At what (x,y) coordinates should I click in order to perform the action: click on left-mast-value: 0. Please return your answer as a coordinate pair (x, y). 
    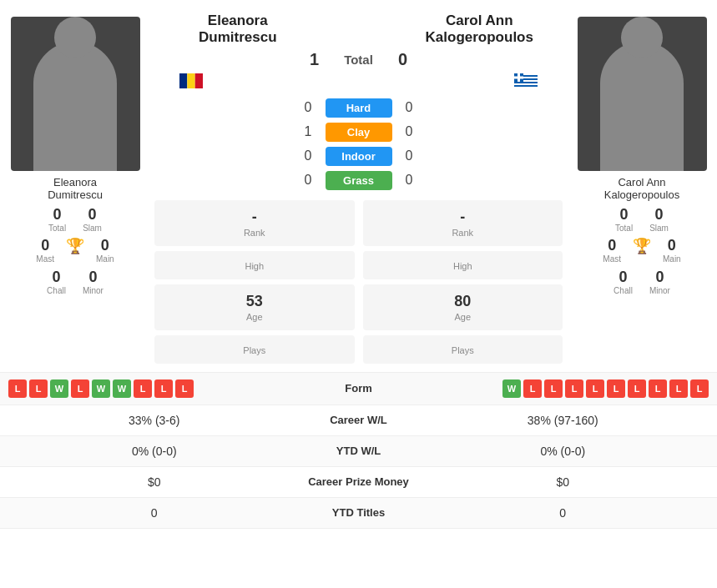
    Looking at the image, I should click on (45, 245).